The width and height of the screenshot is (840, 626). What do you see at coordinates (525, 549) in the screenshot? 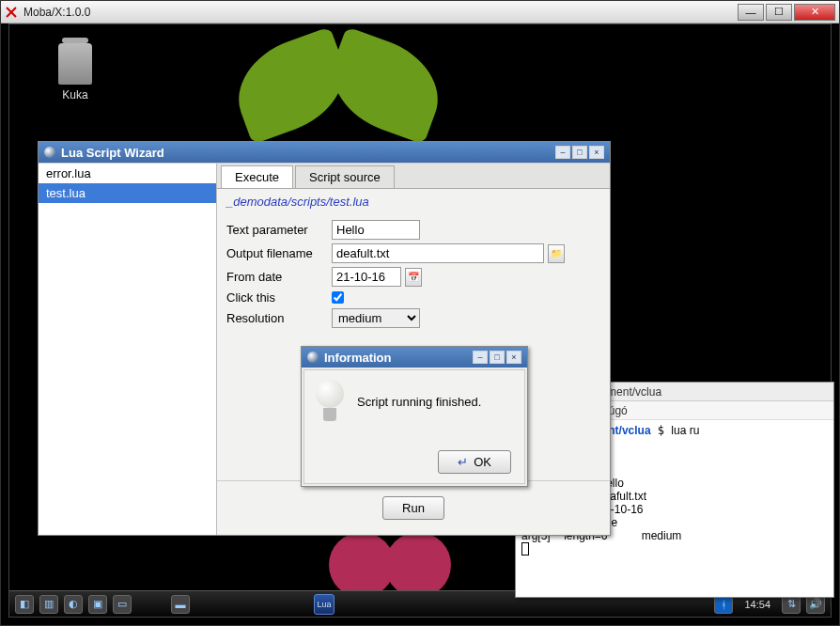
I see `terminal-cursor-icon` at bounding box center [525, 549].